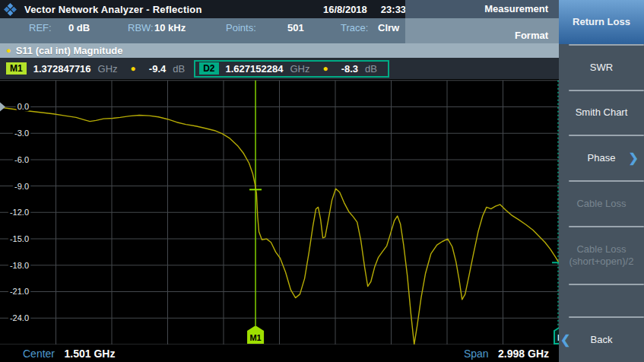 The width and height of the screenshot is (644, 362). What do you see at coordinates (90, 354) in the screenshot?
I see `center-value: 1.501 GHz` at bounding box center [90, 354].